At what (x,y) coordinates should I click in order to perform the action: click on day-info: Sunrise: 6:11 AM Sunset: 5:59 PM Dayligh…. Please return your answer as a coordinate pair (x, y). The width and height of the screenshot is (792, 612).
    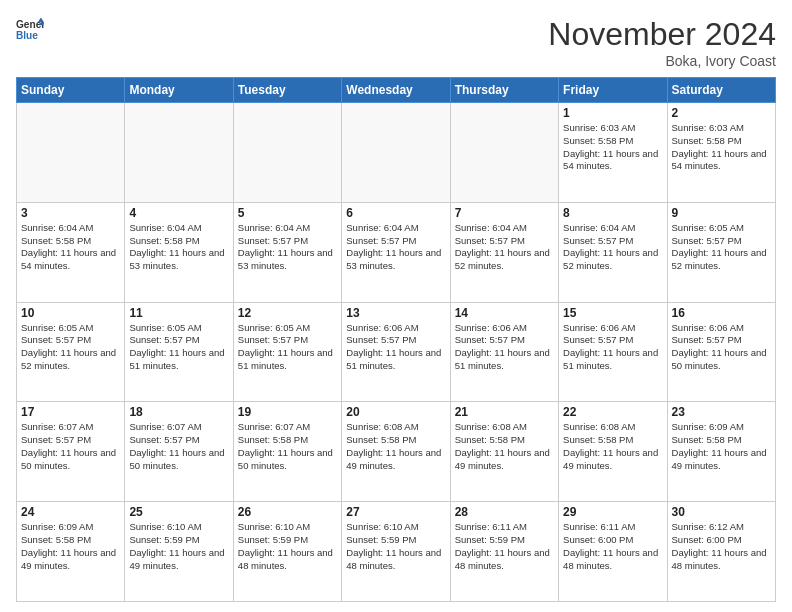
    Looking at the image, I should click on (504, 546).